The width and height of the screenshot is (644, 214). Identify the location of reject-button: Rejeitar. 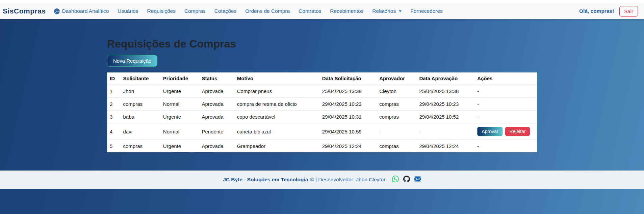
(517, 131).